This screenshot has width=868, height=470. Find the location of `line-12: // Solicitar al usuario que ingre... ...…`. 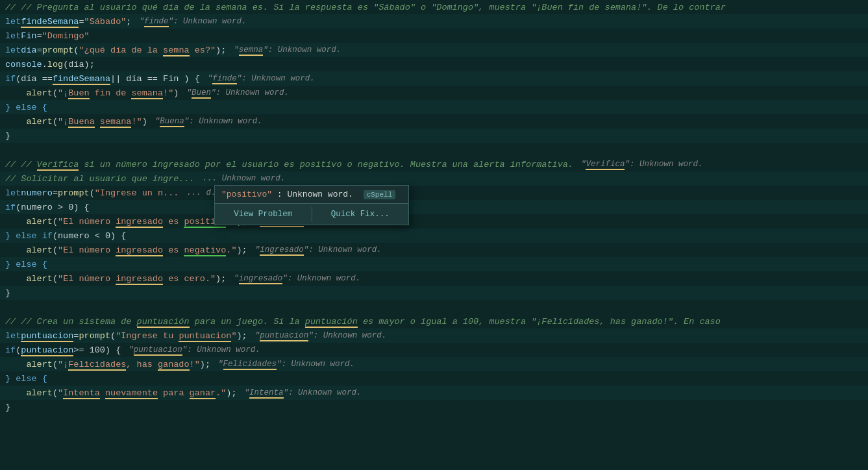

line-12: // Solicitar al usuario que ingre... ...… is located at coordinates (434, 179).